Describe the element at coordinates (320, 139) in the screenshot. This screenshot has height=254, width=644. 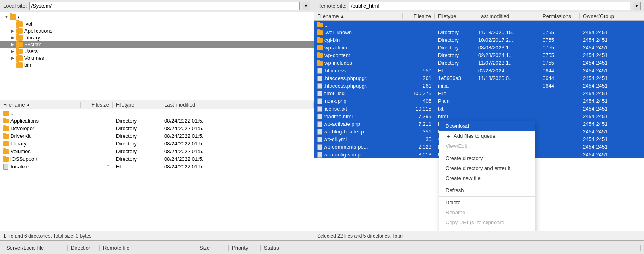
I see `r-file-icon-wpcli` at that location.